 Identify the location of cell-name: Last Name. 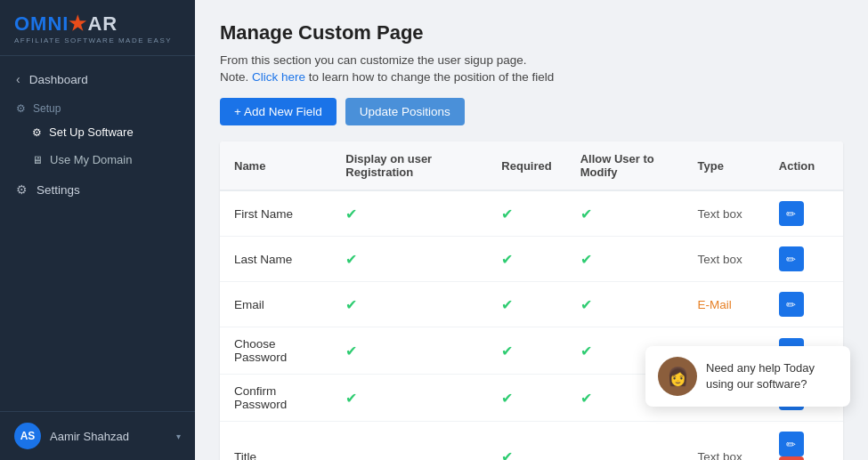
(276, 260).